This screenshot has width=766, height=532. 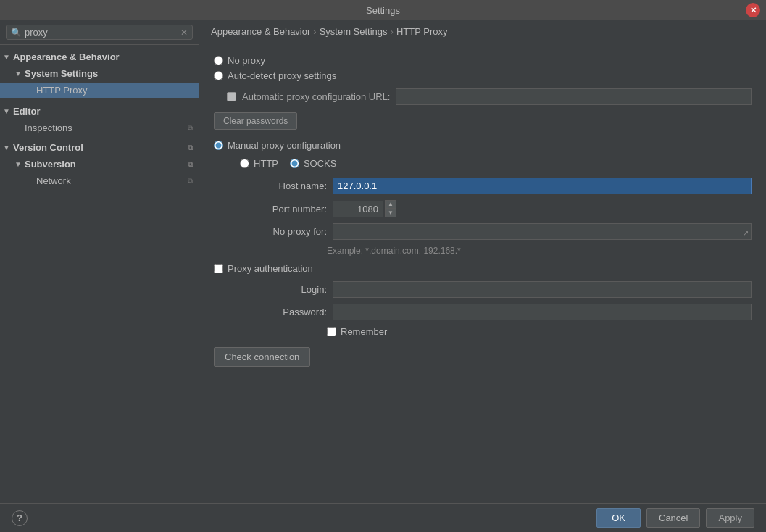 I want to click on tree-item-inspections: Inspections ⧉, so click(x=99, y=128).